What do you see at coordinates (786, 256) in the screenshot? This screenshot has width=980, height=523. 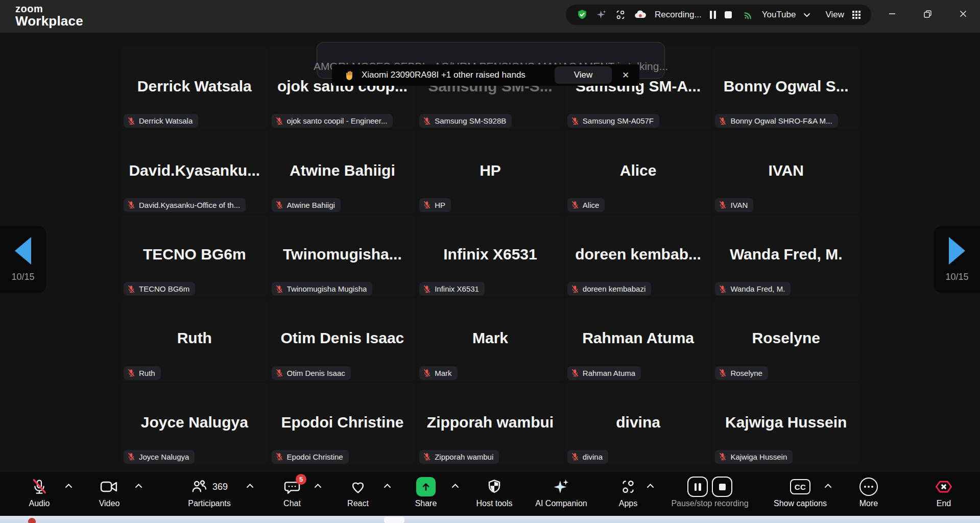 I see `participant-tile: Wanda Fred, M. Wanda Fred, M.` at bounding box center [786, 256].